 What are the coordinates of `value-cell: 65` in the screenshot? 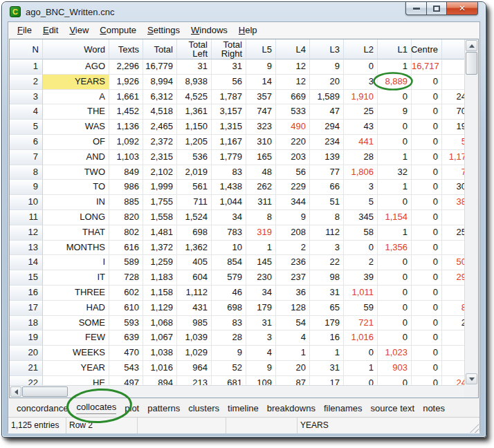 It's located at (327, 308).